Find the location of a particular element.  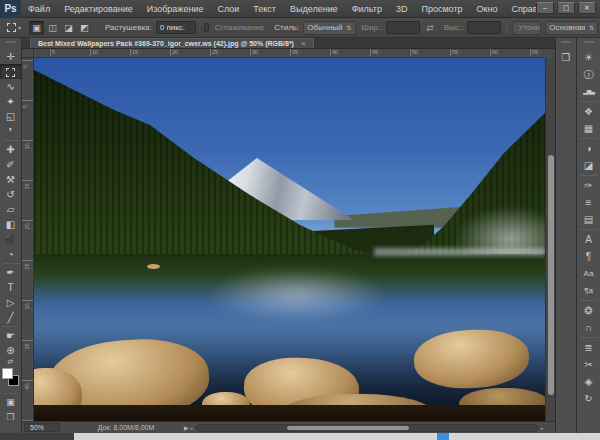

3d-panel-dock: ❒ is located at coordinates (566, 236).